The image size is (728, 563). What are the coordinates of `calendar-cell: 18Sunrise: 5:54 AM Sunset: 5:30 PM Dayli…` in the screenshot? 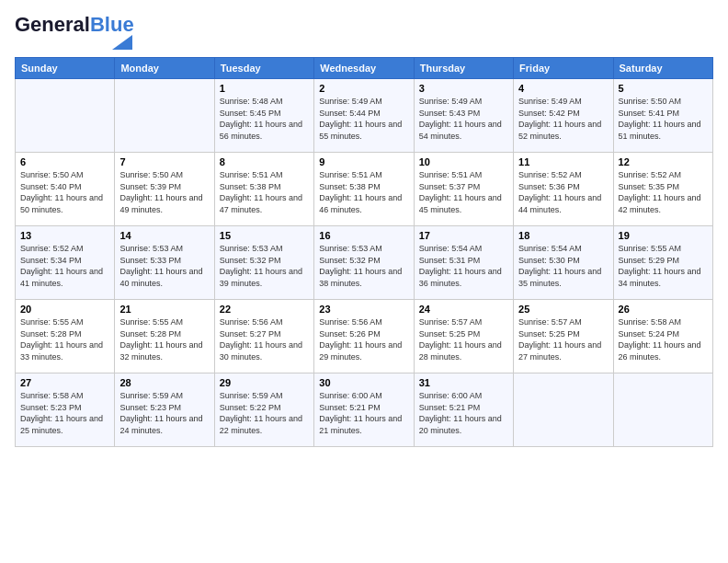 It's located at (563, 263).